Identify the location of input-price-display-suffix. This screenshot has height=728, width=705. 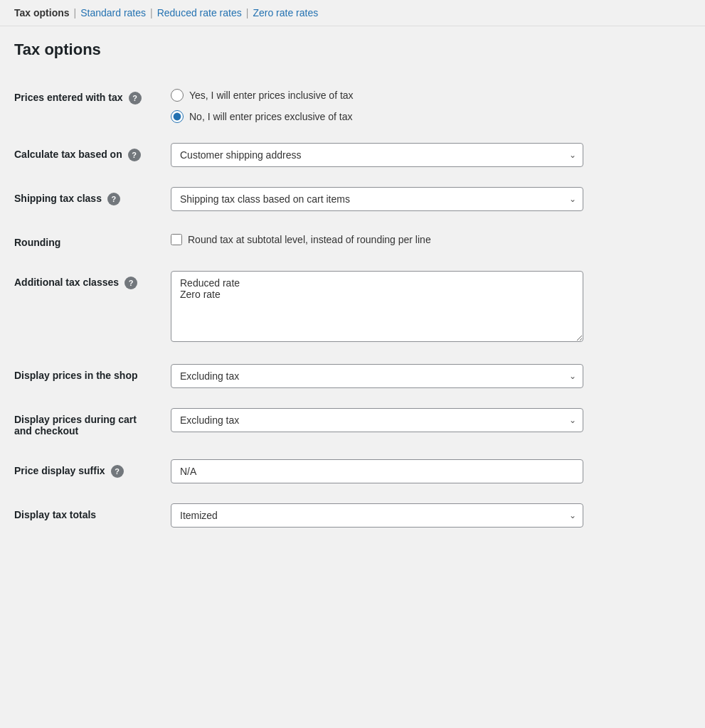
(377, 471).